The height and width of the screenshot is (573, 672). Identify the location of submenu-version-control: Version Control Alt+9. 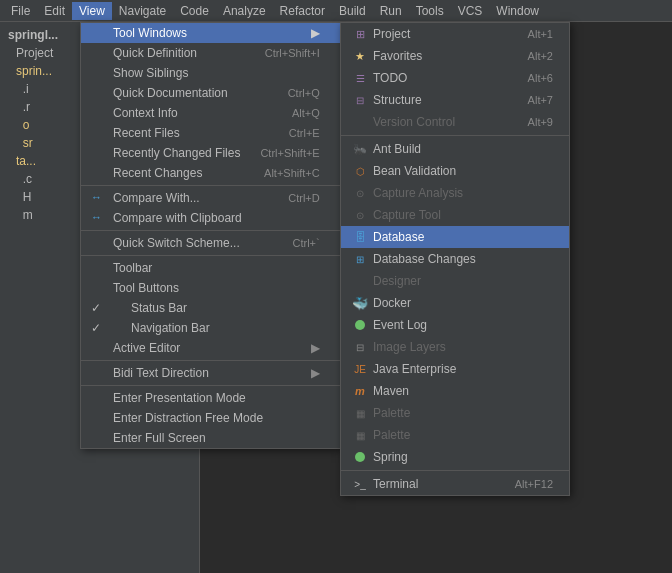
(455, 122).